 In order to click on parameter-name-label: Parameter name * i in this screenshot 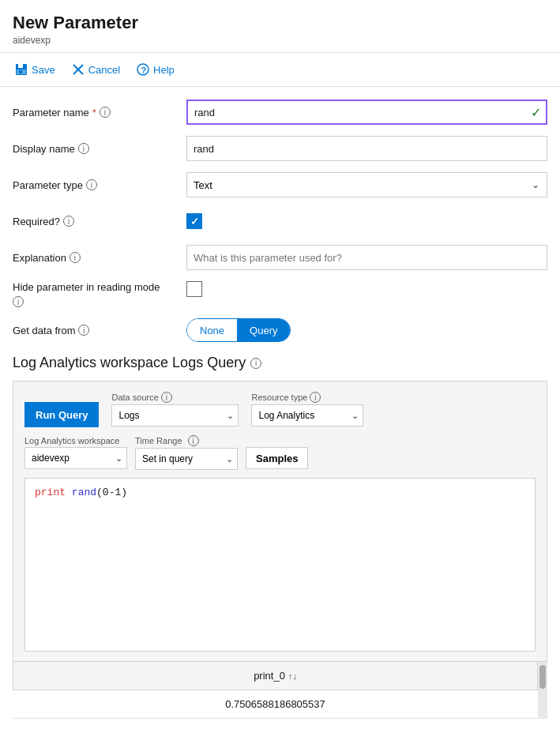, I will do `click(100, 112)`.